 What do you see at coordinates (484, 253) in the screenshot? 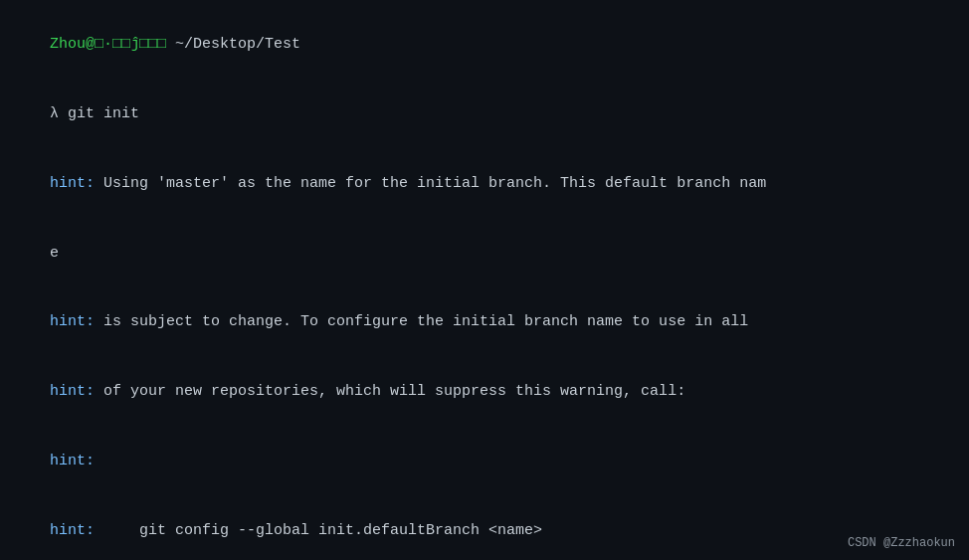
I see `terminal-line: e` at bounding box center [484, 253].